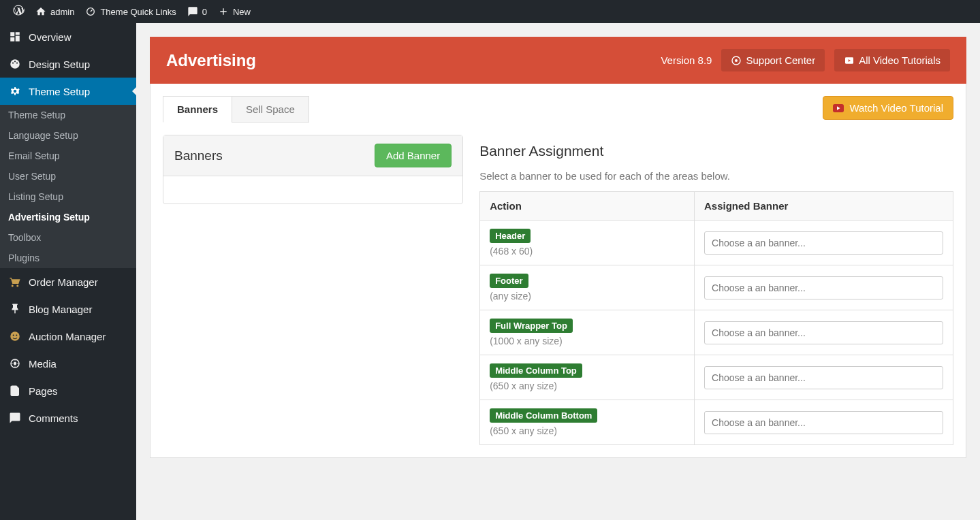  I want to click on watch-label: Watch Video Tutorial, so click(896, 108).